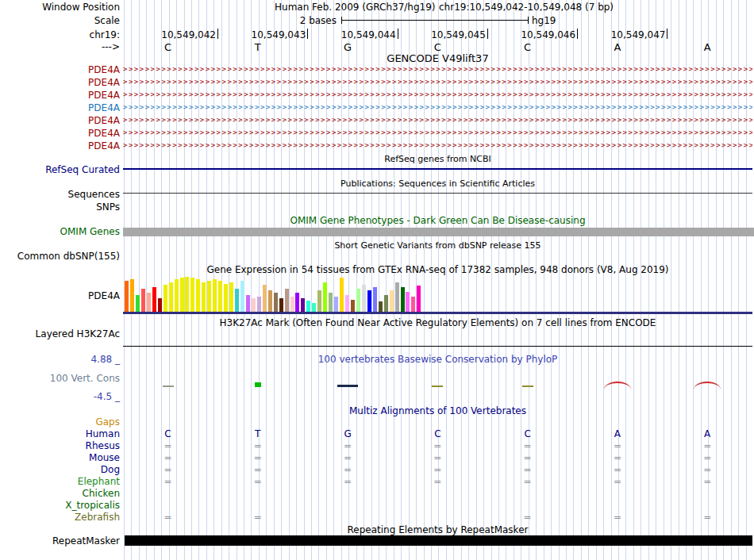 This screenshot has width=754, height=560. What do you see at coordinates (60, 434) in the screenshot?
I see `multiz-row-label-human: Human` at bounding box center [60, 434].